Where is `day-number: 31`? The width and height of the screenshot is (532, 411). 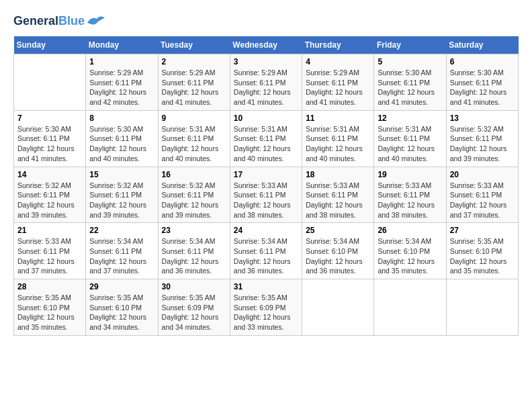 day-number: 31 is located at coordinates (266, 287).